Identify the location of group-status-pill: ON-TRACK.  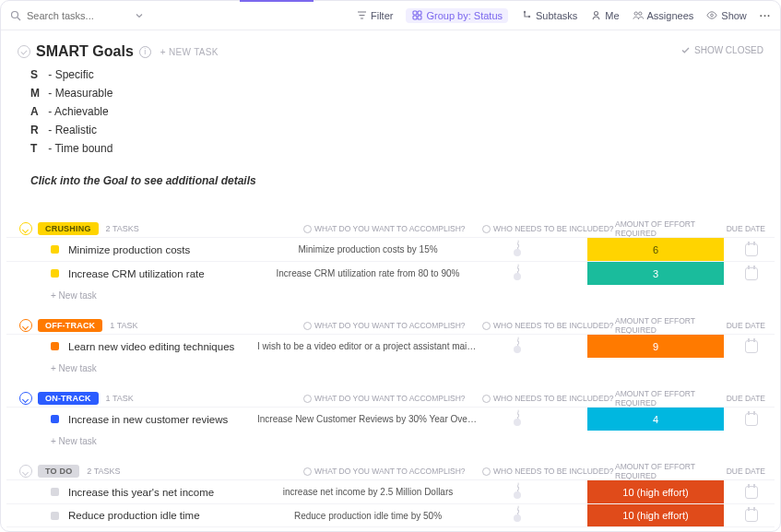
(68, 398).